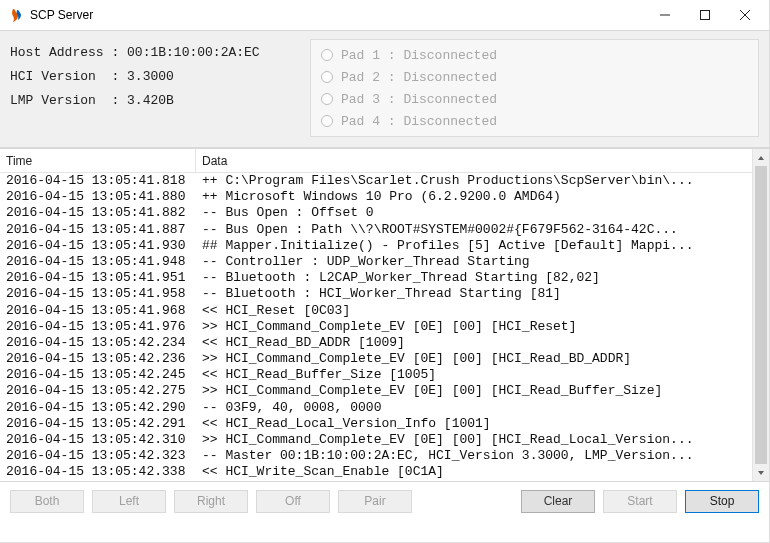  I want to click on log-time: 2016-04-15 13:05:42.290, so click(98, 408).